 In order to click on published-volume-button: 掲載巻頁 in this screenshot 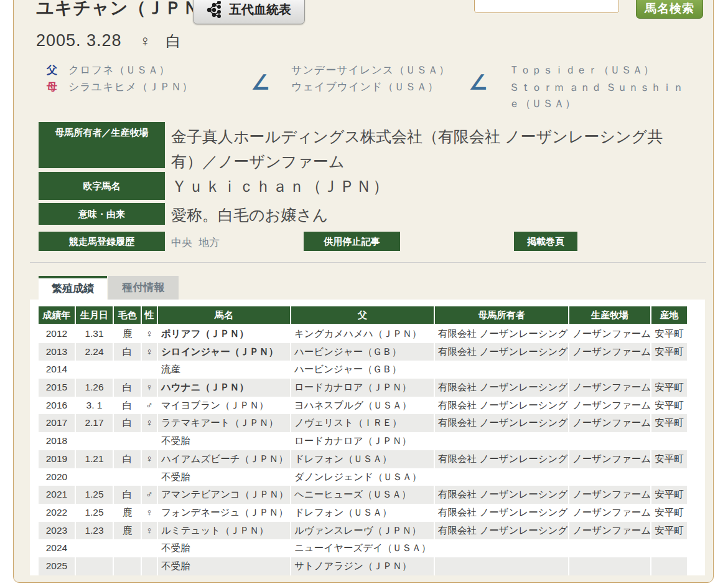, I will do `click(546, 242)`.